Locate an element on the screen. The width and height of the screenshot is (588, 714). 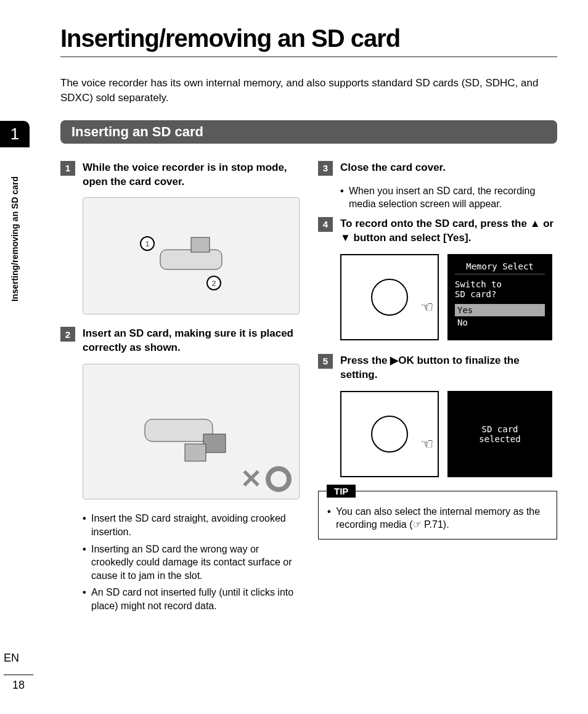
illustration-open-cover: 1 2 is located at coordinates (191, 256).